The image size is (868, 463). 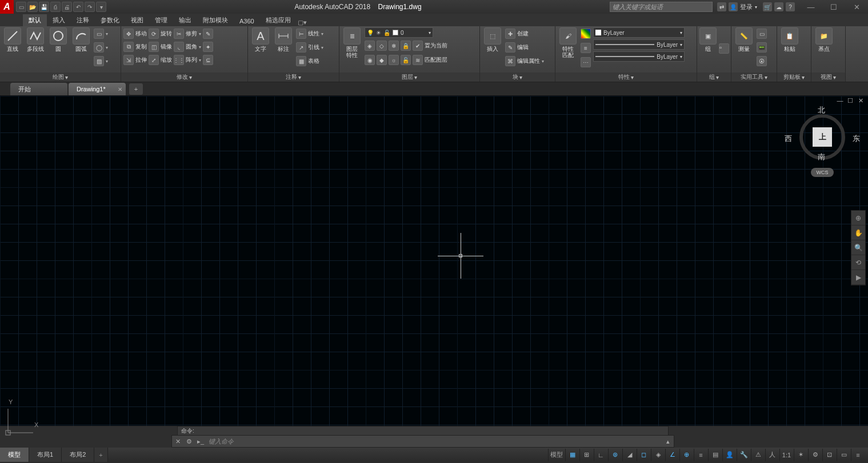 What do you see at coordinates (822, 137) in the screenshot?
I see `viewcube-top-face: 上` at bounding box center [822, 137].